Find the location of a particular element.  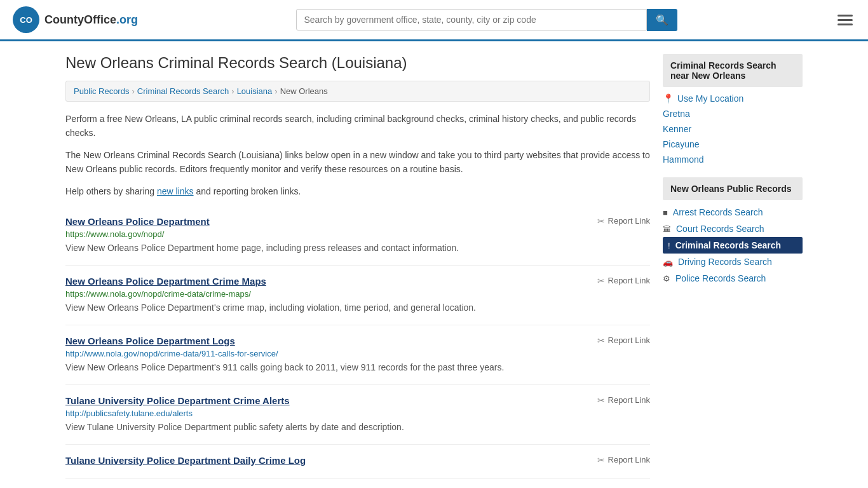

nearby-city-link: Gretna is located at coordinates (733, 114).